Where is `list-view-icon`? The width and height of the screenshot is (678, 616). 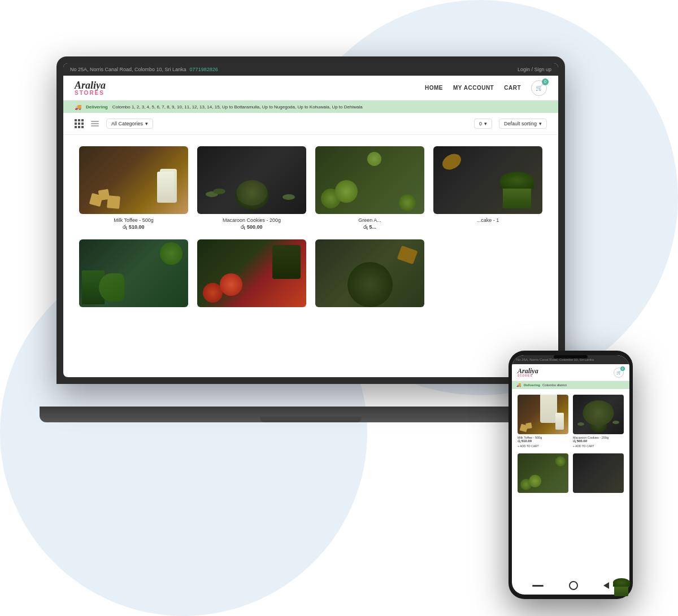 list-view-icon is located at coordinates (95, 124).